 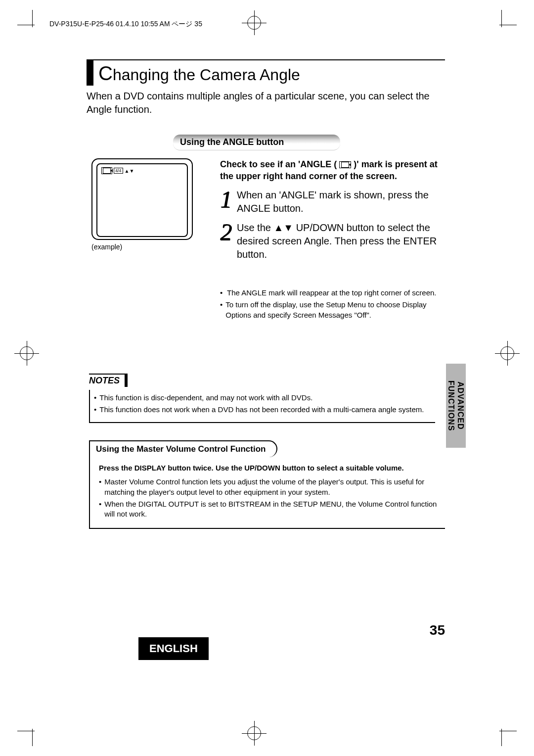 What do you see at coordinates (257, 142) in the screenshot?
I see `subheading-angle-button: Using the ANGLE button` at bounding box center [257, 142].